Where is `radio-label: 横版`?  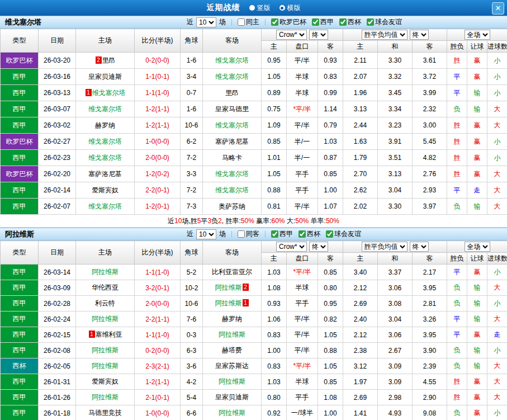
radio-label: 横版 is located at coordinates (294, 8).